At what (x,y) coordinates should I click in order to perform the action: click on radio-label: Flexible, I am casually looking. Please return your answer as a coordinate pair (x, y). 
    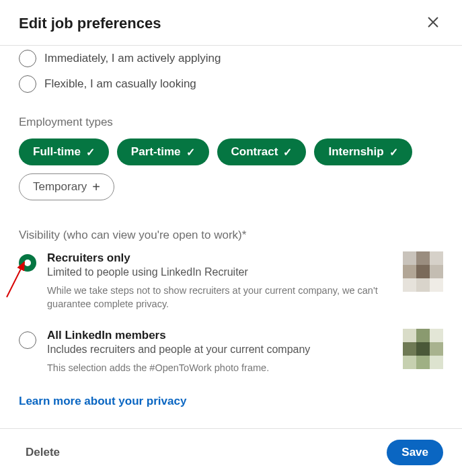
    Looking at the image, I should click on (120, 84).